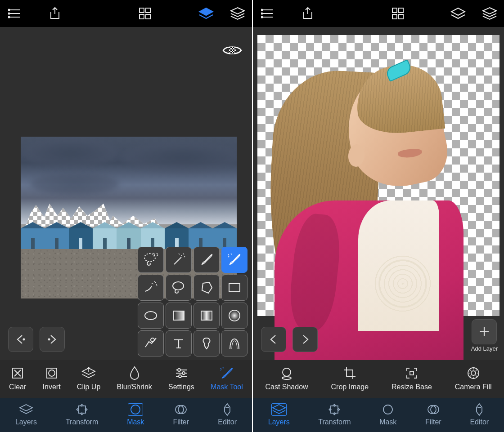 Image resolution: width=504 pixels, height=432 pixels. I want to click on edge-detect-tool-icon, so click(151, 288).